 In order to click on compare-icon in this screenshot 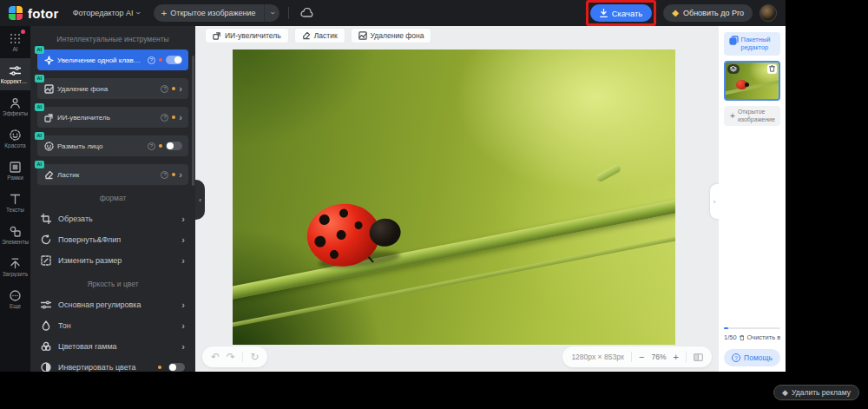, I will do `click(698, 358)`.